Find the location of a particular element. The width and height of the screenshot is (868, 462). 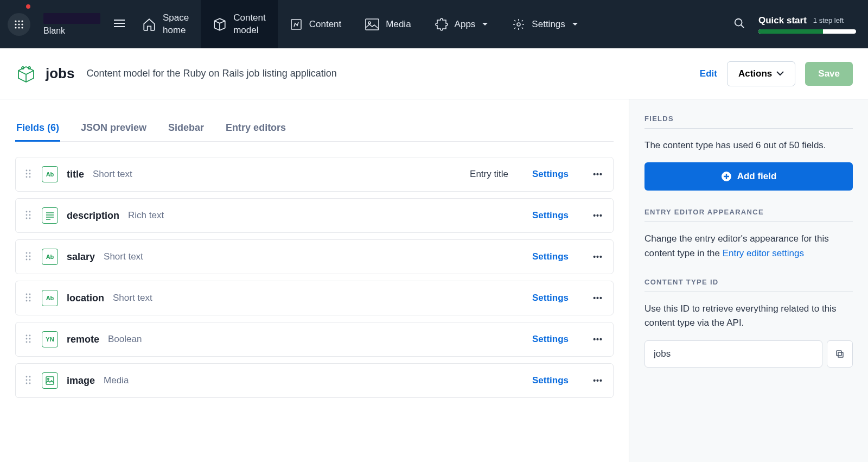

home-icon is located at coordinates (149, 24).